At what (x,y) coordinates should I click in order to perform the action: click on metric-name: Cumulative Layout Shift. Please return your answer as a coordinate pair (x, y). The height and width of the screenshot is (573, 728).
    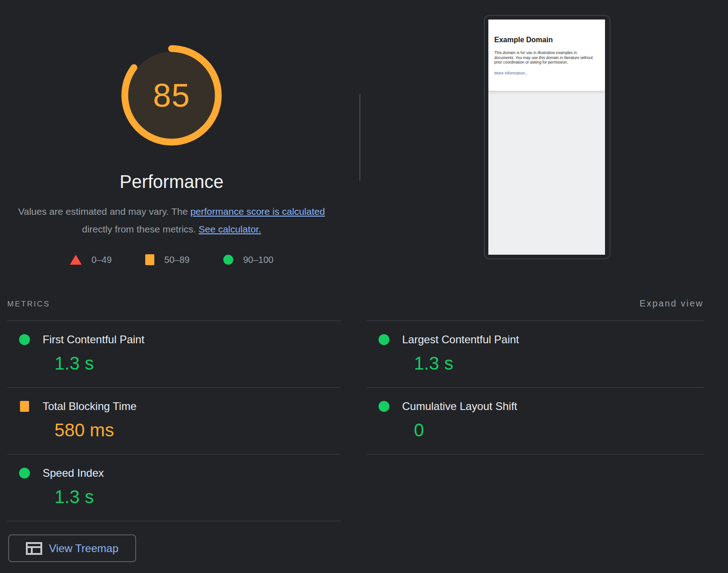
    Looking at the image, I should click on (459, 406).